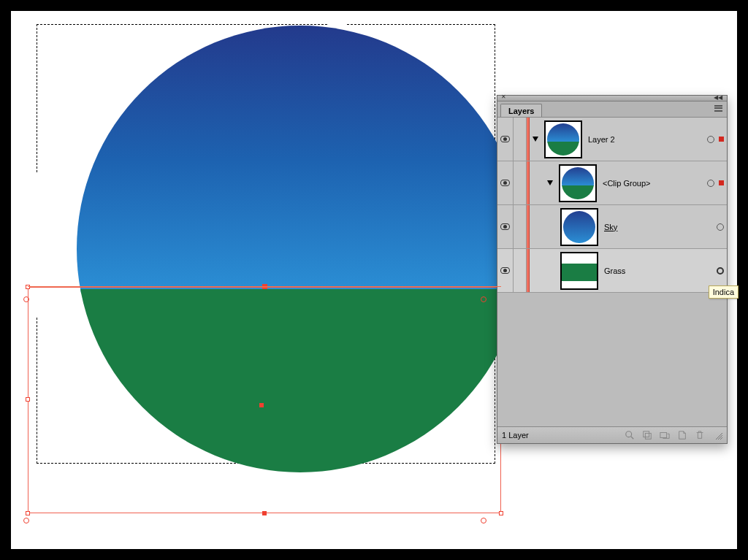 This screenshot has width=748, height=560. Describe the element at coordinates (612, 110) in the screenshot. I see `panel-tab-bar: Layers` at that location.